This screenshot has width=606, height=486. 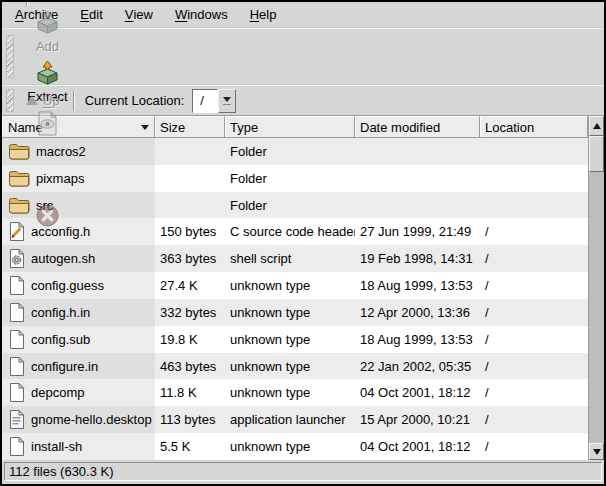 What do you see at coordinates (290, 420) in the screenshot?
I see `file-type-cell: application launcher` at bounding box center [290, 420].